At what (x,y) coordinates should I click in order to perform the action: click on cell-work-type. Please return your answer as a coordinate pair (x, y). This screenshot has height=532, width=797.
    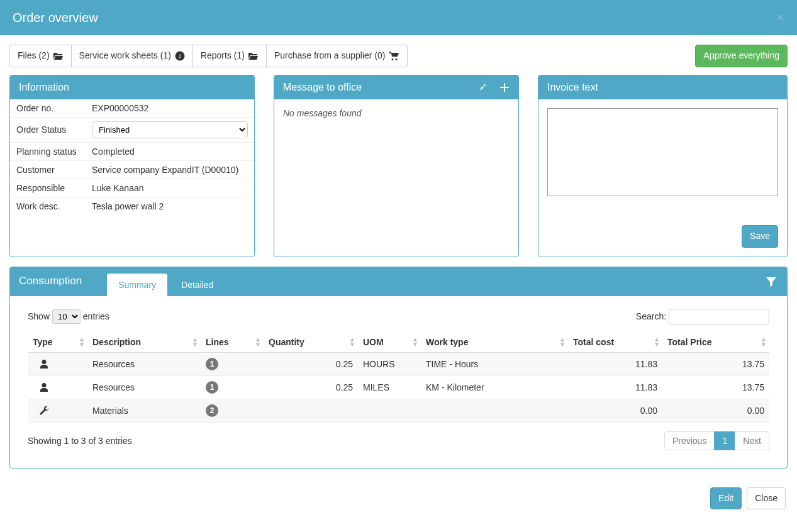
    Looking at the image, I should click on (494, 410).